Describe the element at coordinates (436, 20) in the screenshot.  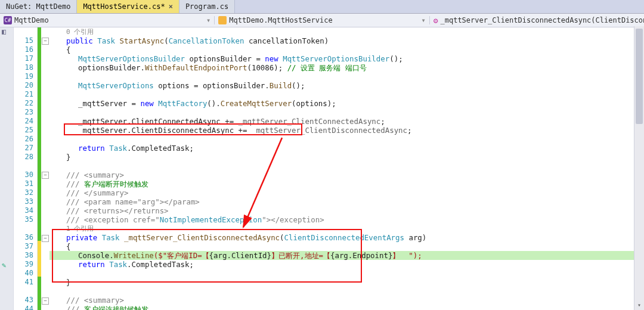
I see `method-icon: ⚙` at that location.